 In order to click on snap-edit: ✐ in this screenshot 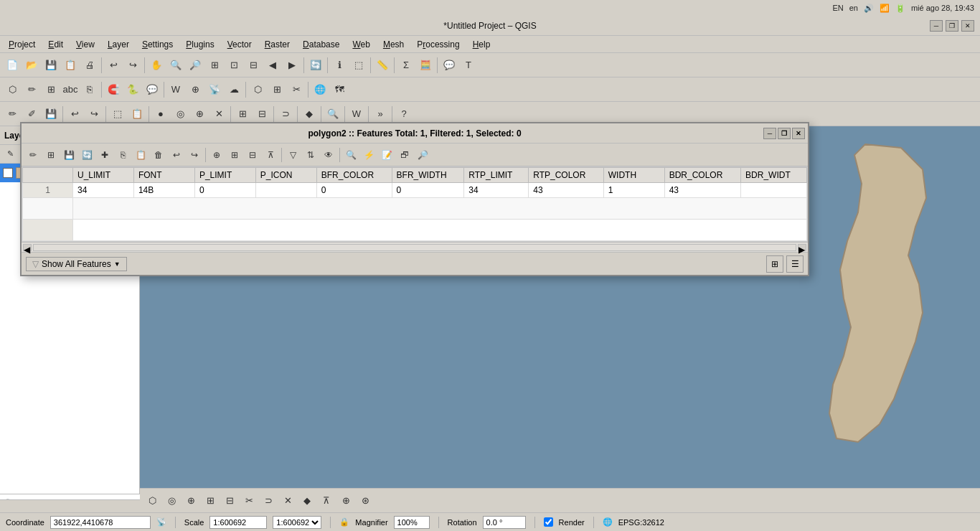, I will do `click(32, 114)`.